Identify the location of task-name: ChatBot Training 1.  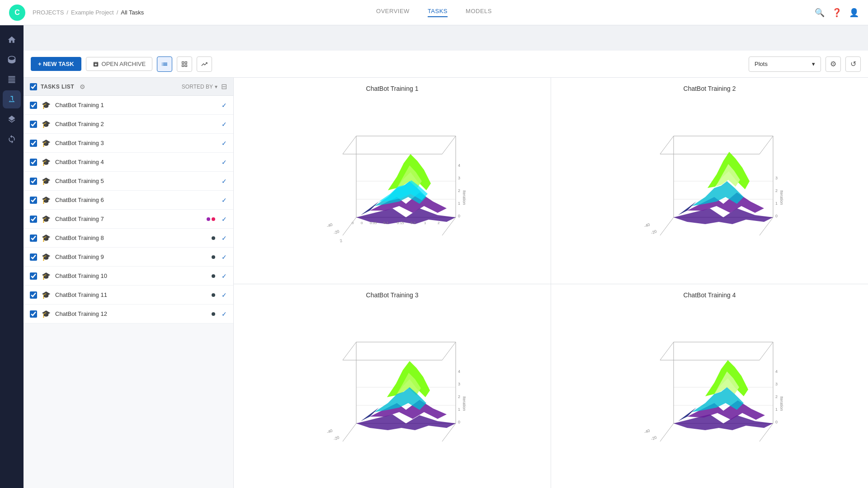
(135, 105).